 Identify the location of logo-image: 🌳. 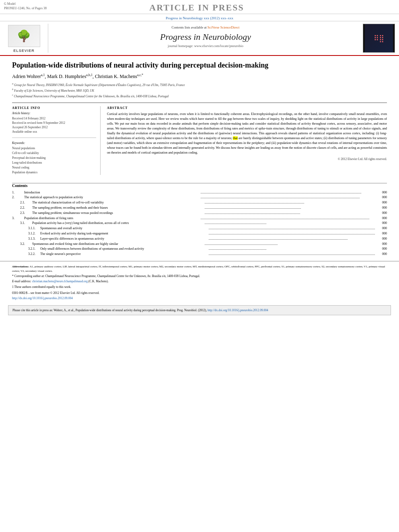
(24, 36).